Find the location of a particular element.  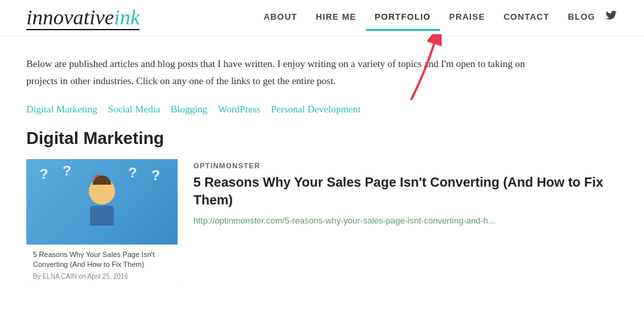

nav-hire-me: HIRE ME is located at coordinates (335, 21).